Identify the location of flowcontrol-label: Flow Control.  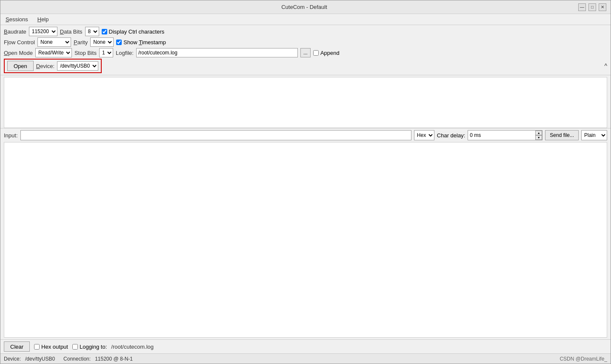
(20, 43).